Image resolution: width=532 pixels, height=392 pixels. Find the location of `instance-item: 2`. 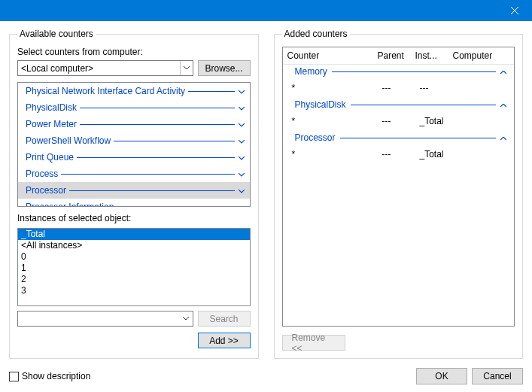

instance-item: 2 is located at coordinates (134, 280).